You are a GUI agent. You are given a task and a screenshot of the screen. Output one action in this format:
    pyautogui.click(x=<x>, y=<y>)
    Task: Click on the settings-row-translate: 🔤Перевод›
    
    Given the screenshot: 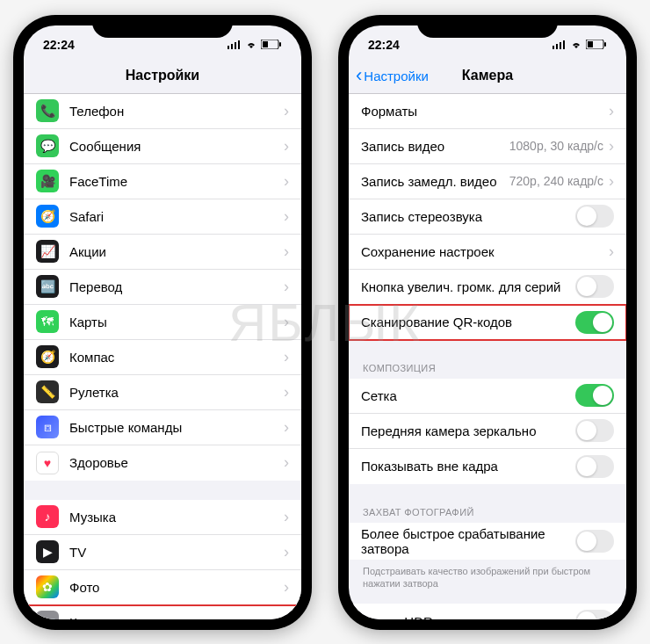 What is the action you would take?
    pyautogui.click(x=162, y=287)
    